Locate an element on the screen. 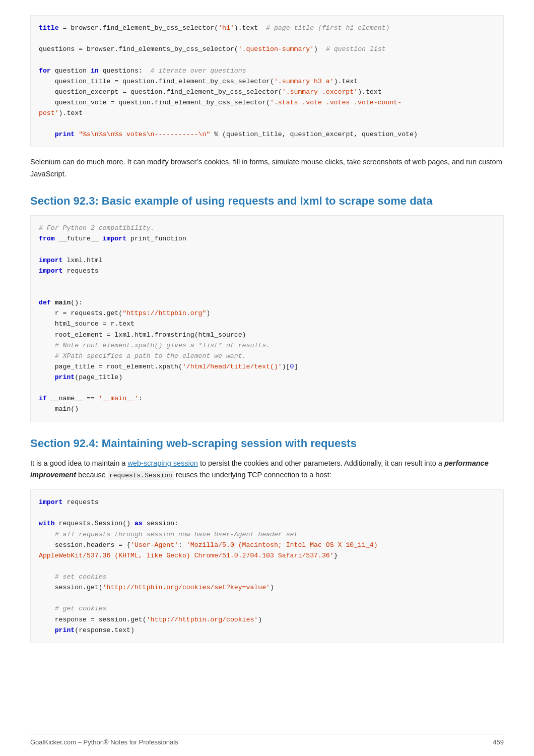  performance-improvement-italic: performance improvement is located at coordinates (259, 469).